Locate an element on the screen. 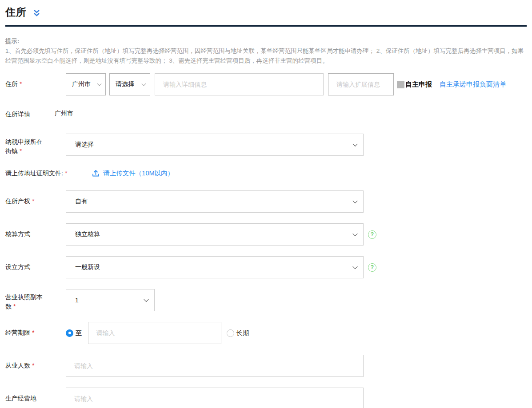 This screenshot has height=408, width=532. production-site-label: 生产经营地 is located at coordinates (36, 395).